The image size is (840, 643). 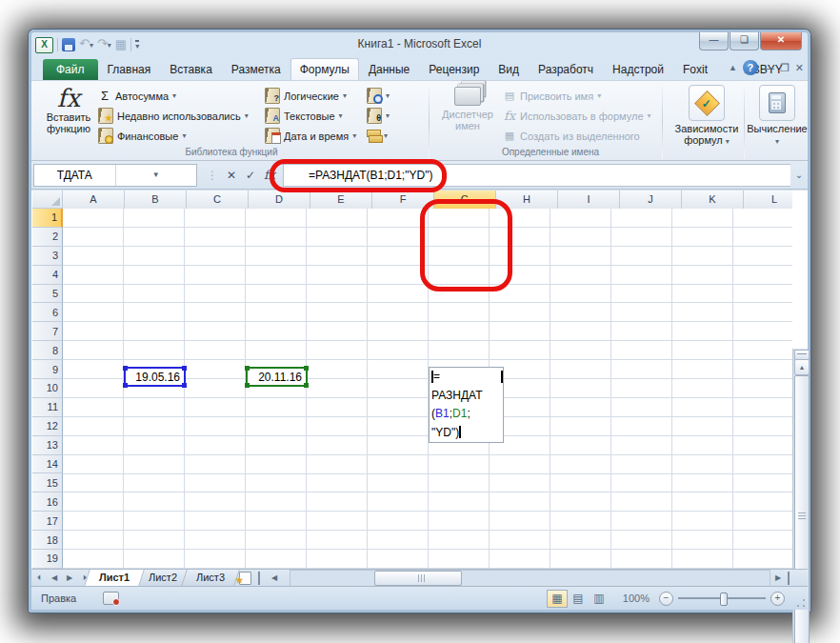 What do you see at coordinates (48, 427) in the screenshot?
I see `row-header-12: 12` at bounding box center [48, 427].